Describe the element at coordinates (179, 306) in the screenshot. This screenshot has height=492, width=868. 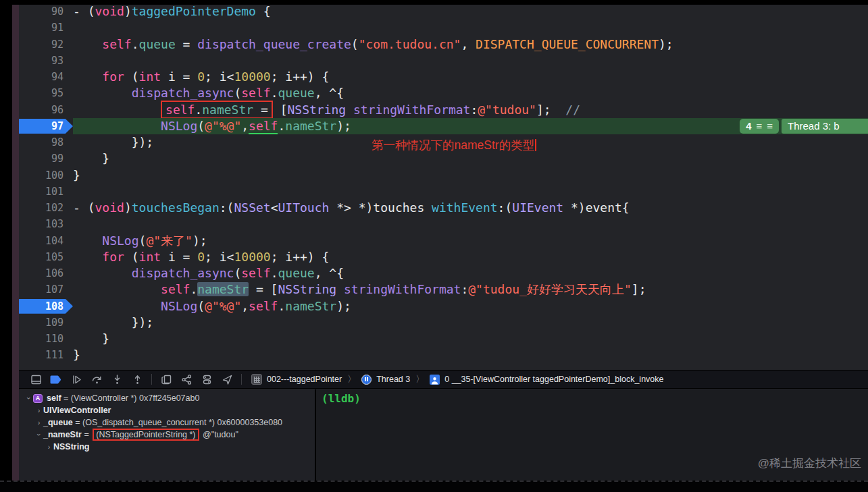
I see `code-token: NSLog` at that location.